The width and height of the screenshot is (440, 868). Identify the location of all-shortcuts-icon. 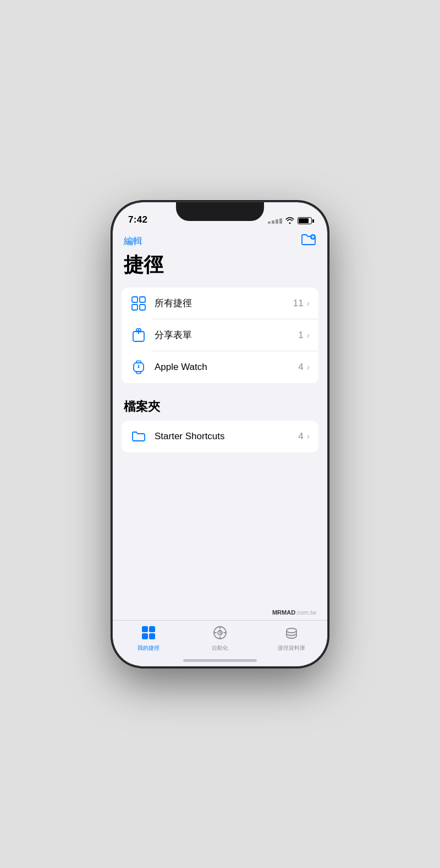
(139, 303).